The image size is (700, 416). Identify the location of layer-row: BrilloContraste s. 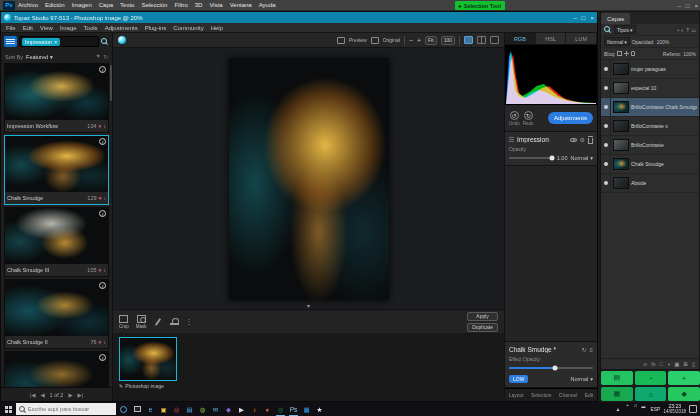
(650, 126).